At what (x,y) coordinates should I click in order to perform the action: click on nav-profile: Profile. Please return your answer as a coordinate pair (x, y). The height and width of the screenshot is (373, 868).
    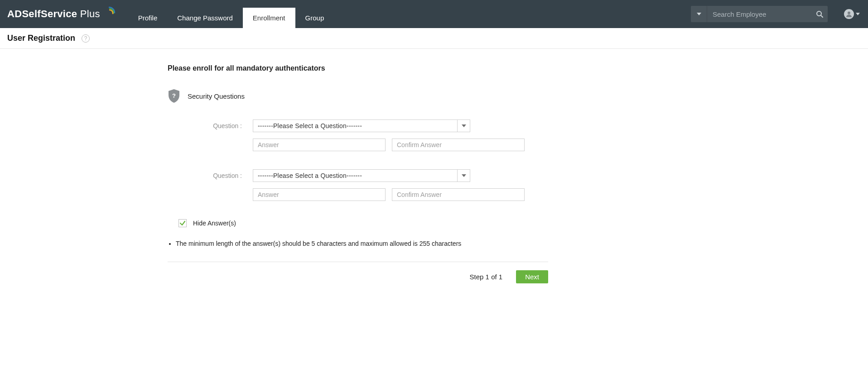
    Looking at the image, I should click on (148, 18).